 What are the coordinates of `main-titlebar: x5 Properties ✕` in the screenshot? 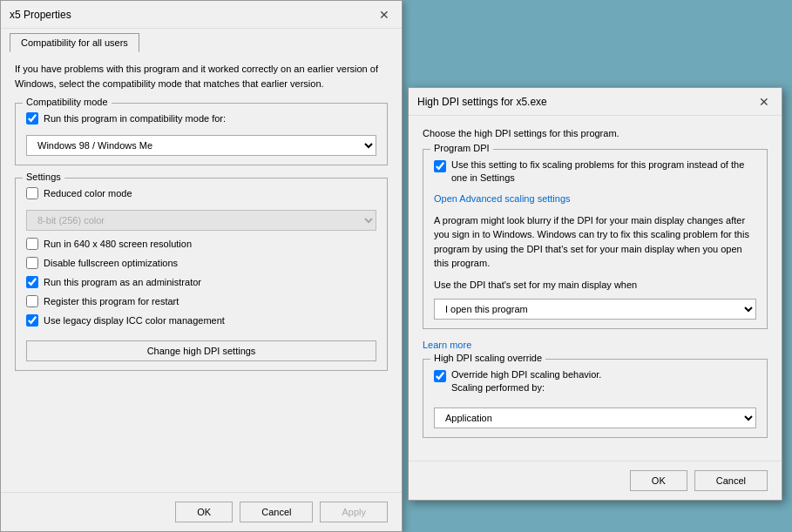 It's located at (201, 15).